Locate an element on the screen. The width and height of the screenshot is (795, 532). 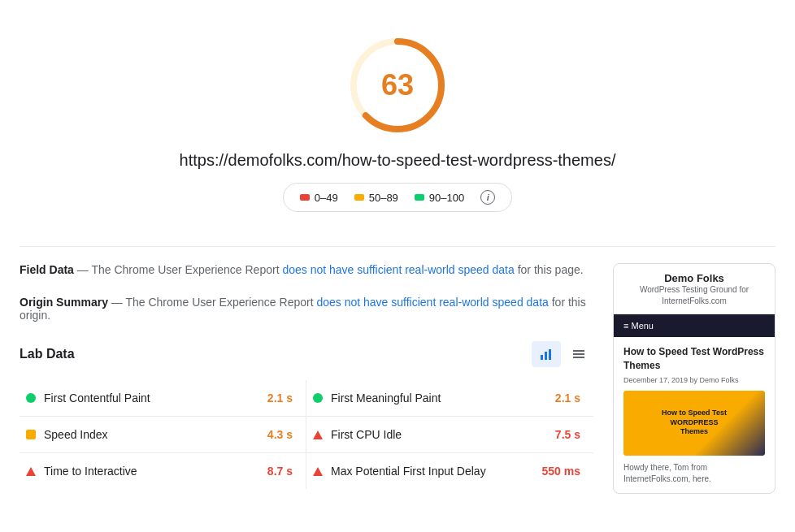
preview-site-sub: WordPress Testing Ground for InternetFol… is located at coordinates (694, 296).